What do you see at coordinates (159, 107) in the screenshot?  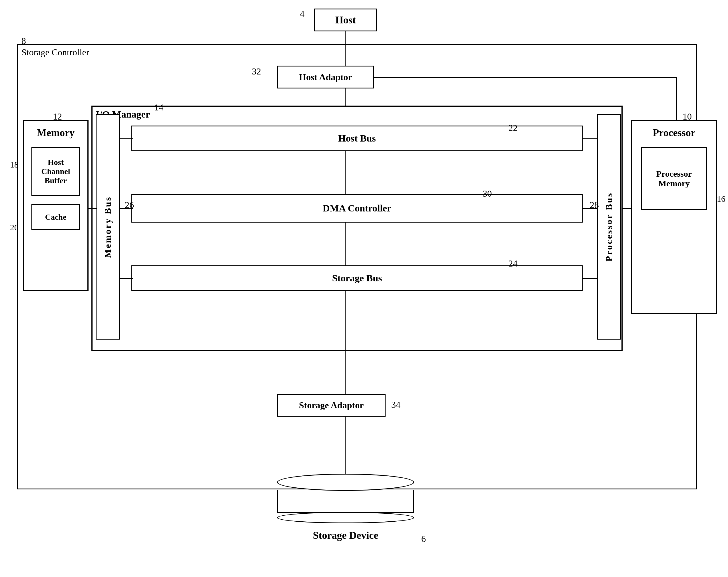 I see `ref-label-14: 14` at bounding box center [159, 107].